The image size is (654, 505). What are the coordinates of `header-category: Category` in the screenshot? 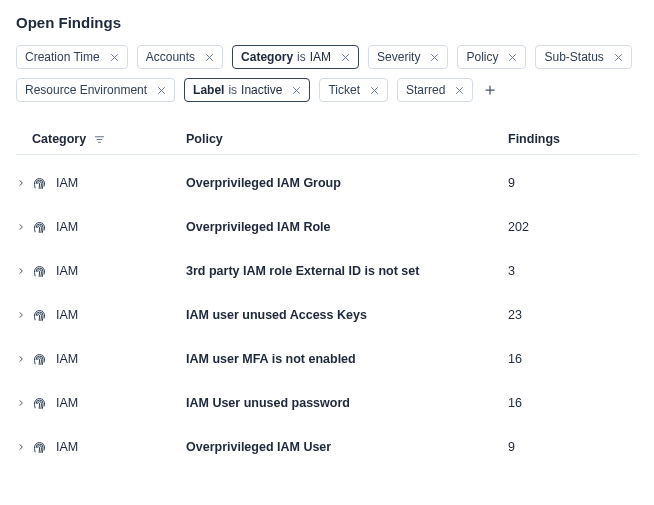 It's located at (101, 139).